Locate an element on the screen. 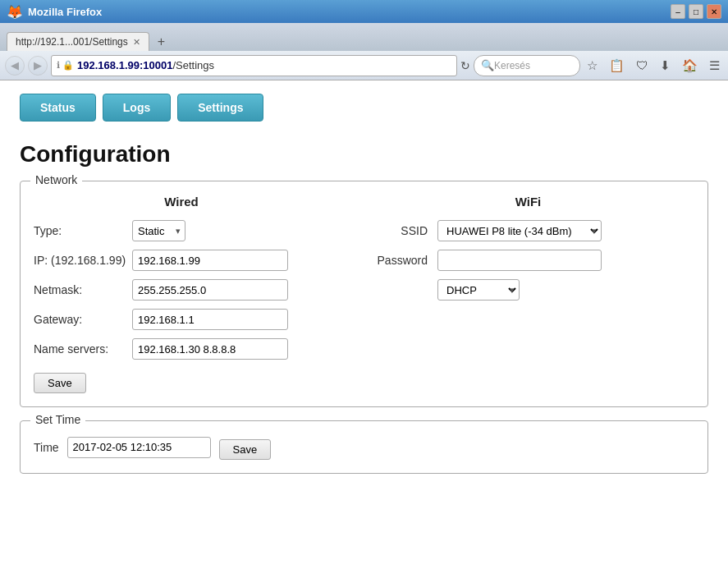 Image resolution: width=728 pixels, height=569 pixels. type-select: Static DHCP is located at coordinates (159, 231).